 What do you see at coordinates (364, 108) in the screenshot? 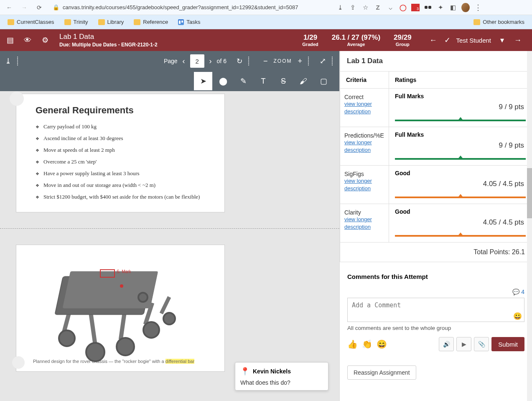
I see `criterion-cell: Correct view longerdescription` at bounding box center [364, 108].